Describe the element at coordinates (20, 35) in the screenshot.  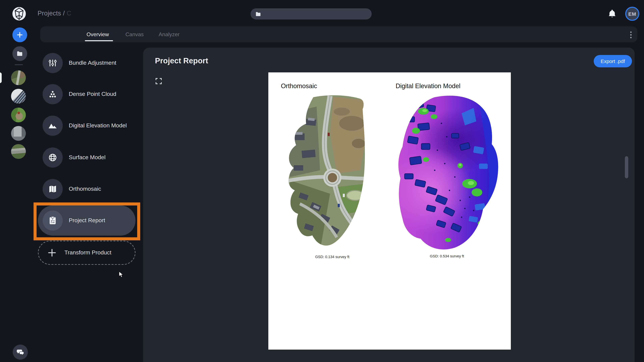
I see `new-project-button` at that location.